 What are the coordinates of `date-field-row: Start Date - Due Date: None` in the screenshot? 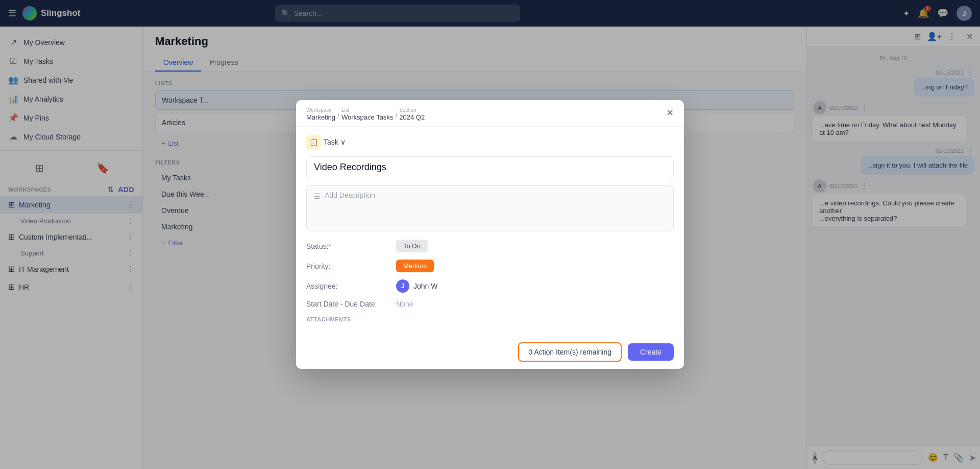 It's located at (490, 304).